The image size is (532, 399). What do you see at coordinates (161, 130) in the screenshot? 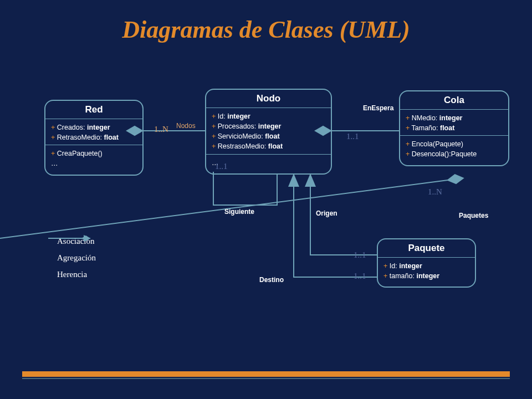
I see `mult-red-1n: 1..N` at bounding box center [161, 130].